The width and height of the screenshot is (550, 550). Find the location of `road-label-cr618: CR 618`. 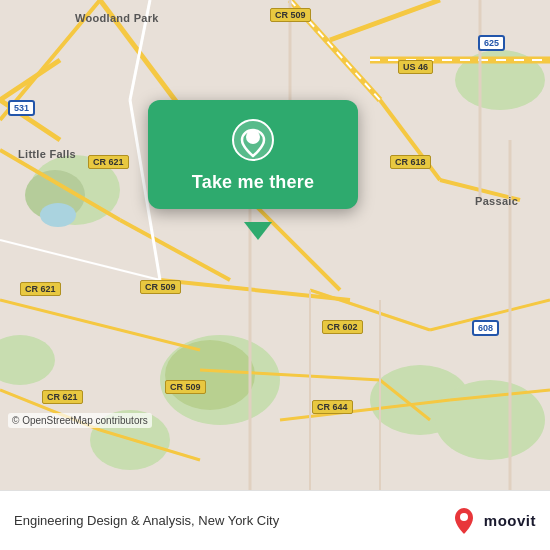

road-label-cr618: CR 618 is located at coordinates (410, 162).